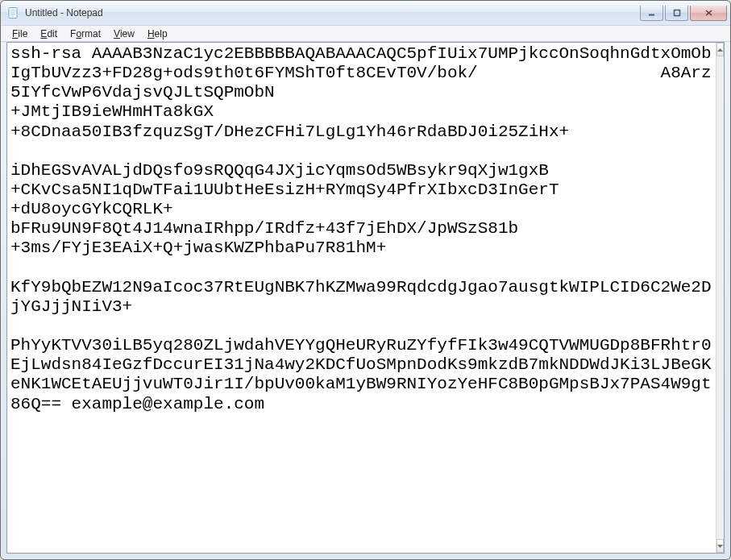 The image size is (731, 560). What do you see at coordinates (124, 34) in the screenshot?
I see `menu-view: View` at bounding box center [124, 34].